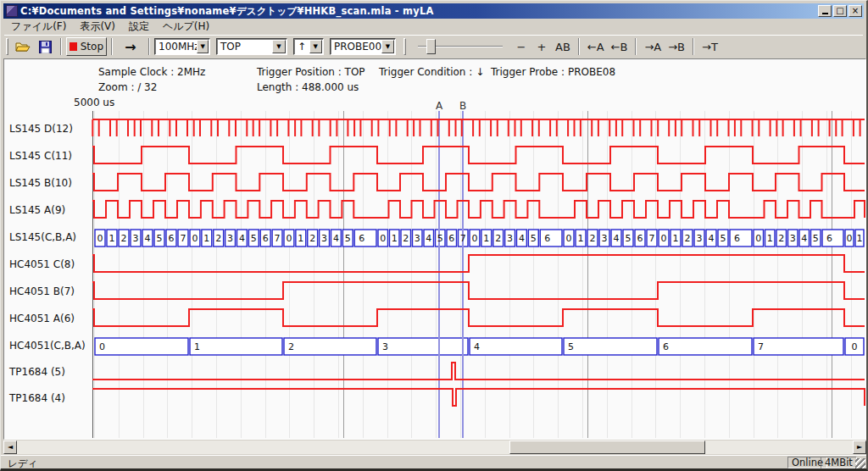 The width and height of the screenshot is (868, 471). Describe the element at coordinates (308, 87) in the screenshot. I see `length-info: Length : 488.000 us` at that location.